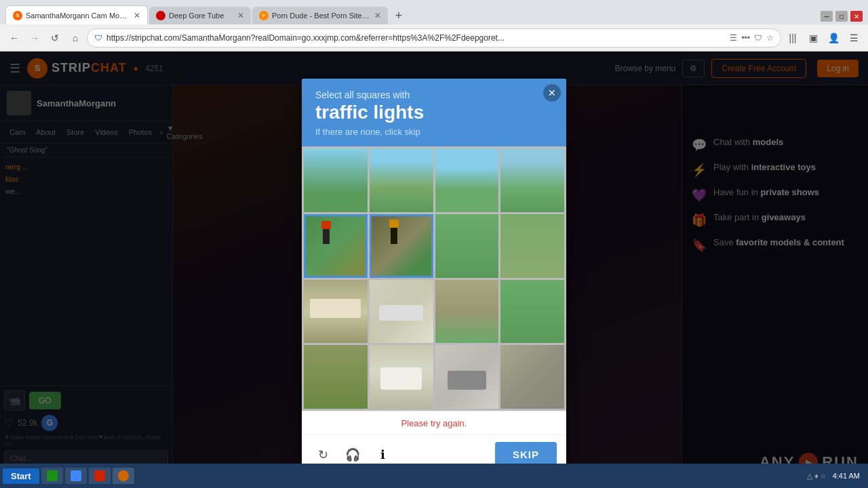 This screenshot has width=868, height=488. I want to click on captcha-audio-button: 🎧, so click(353, 455).